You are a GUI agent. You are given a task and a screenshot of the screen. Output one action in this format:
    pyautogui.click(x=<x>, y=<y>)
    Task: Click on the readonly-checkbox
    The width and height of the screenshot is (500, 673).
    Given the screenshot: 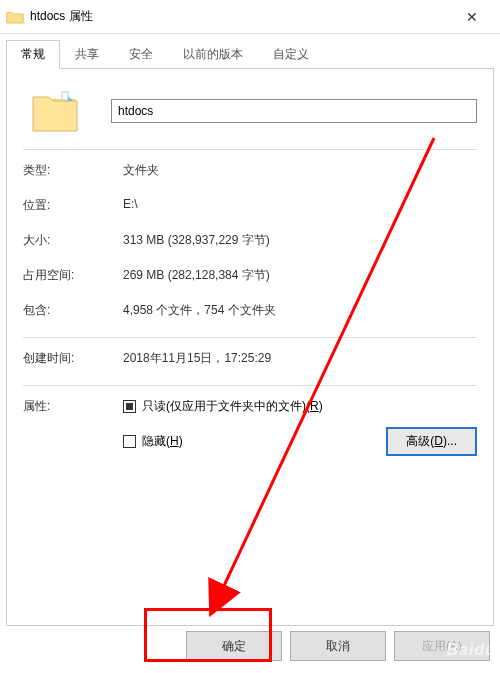 What is the action you would take?
    pyautogui.click(x=130, y=406)
    